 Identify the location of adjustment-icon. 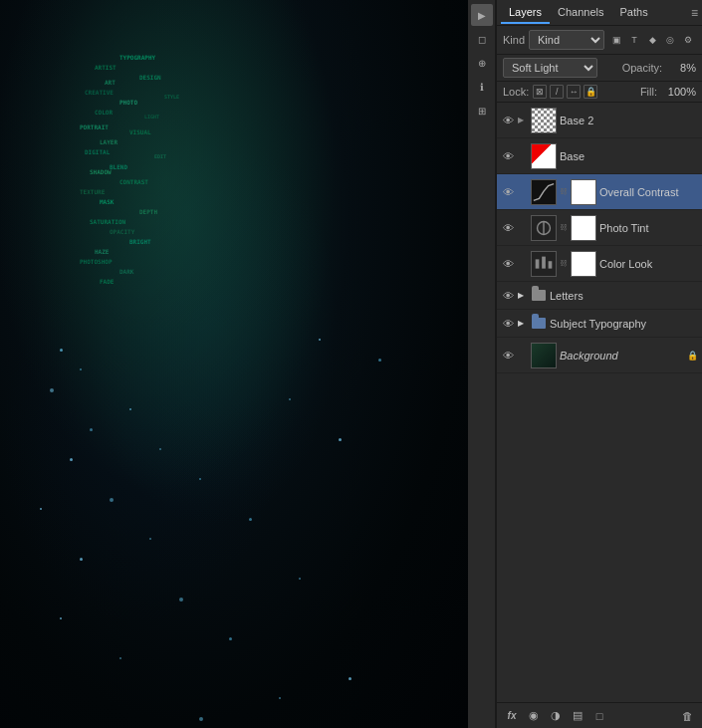
(544, 228).